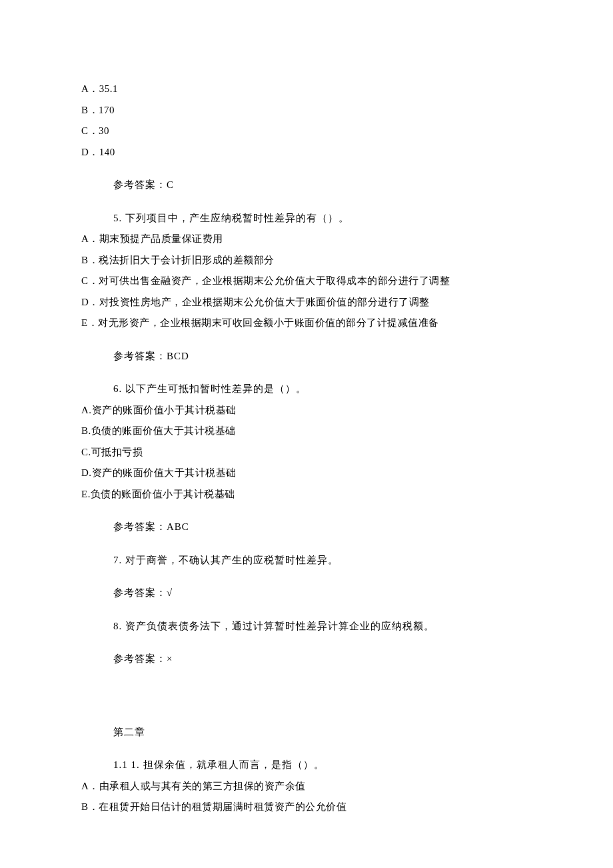  Describe the element at coordinates (306, 453) in the screenshot. I see `q6-option-c: C.可抵扣亏损` at that location.